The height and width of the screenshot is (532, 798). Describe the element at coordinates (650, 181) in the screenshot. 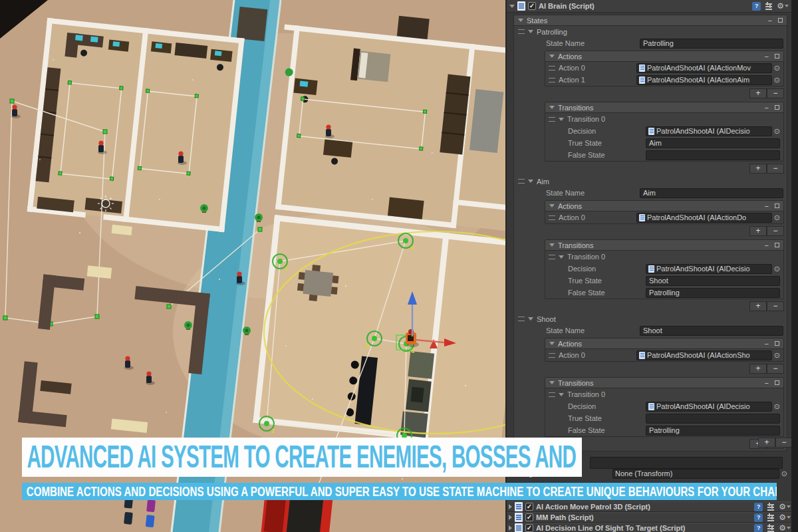

I see `state-foldout-row: Aim` at that location.